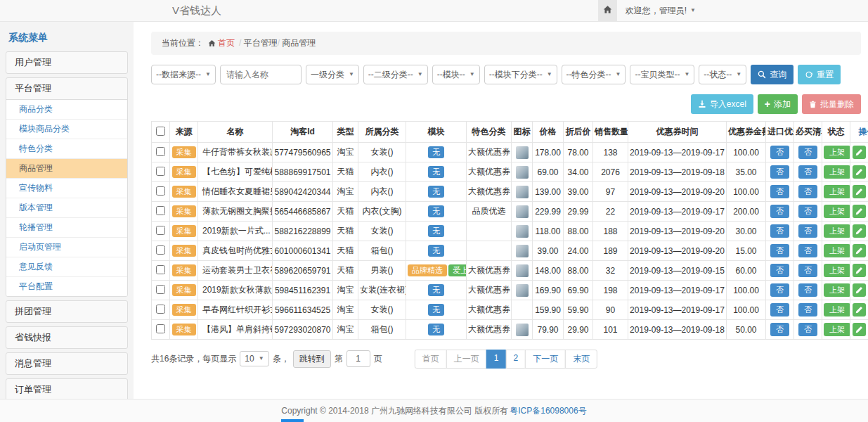  What do you see at coordinates (221, 44) in the screenshot?
I see `breadcrumb-home-link: 首页` at bounding box center [221, 44].